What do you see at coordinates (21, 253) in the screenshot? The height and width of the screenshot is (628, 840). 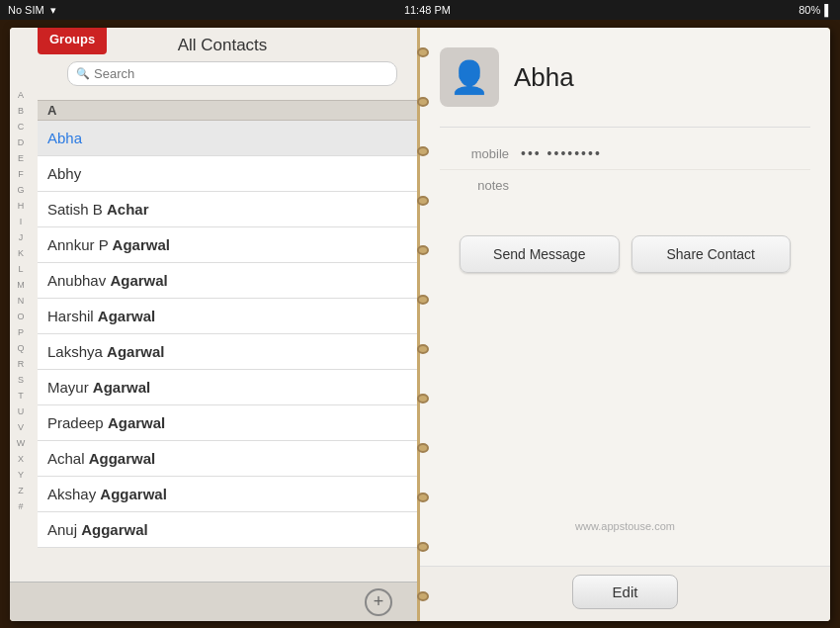 I see `alpha-letter-k: K` at bounding box center [21, 253].